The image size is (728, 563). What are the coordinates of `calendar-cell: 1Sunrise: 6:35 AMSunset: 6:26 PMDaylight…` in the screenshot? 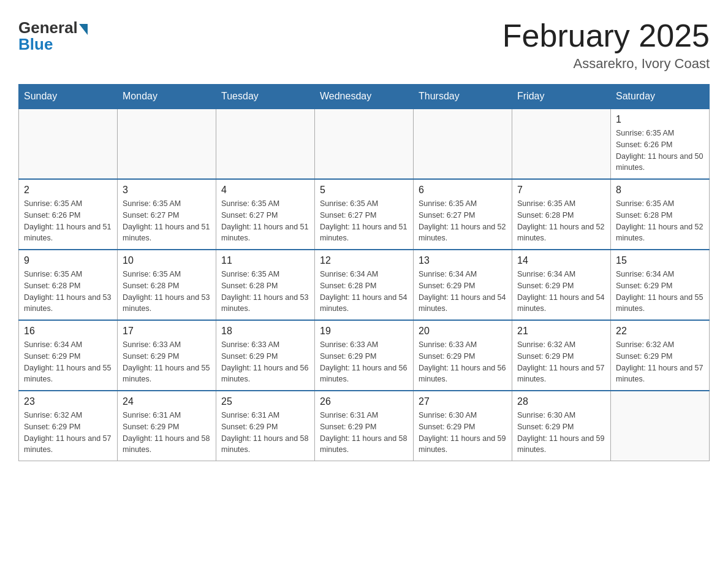 It's located at (661, 144).